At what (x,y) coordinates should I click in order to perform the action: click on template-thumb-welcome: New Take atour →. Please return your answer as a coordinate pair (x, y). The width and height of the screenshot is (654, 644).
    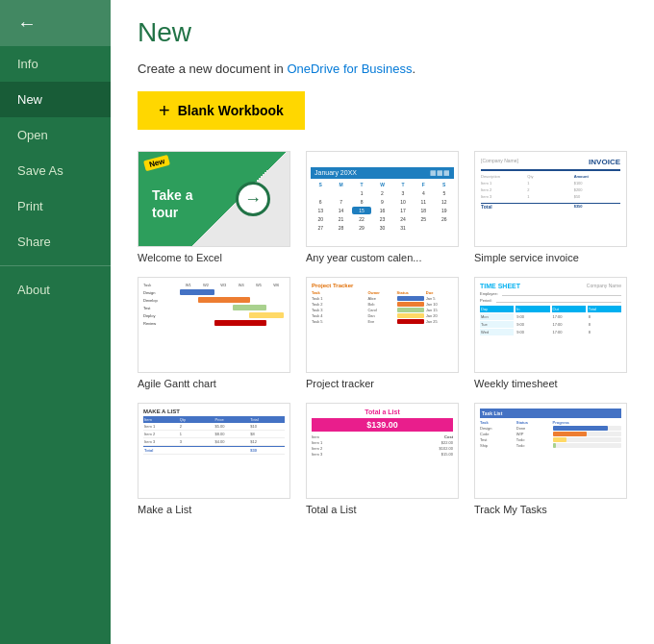
    Looking at the image, I should click on (214, 199).